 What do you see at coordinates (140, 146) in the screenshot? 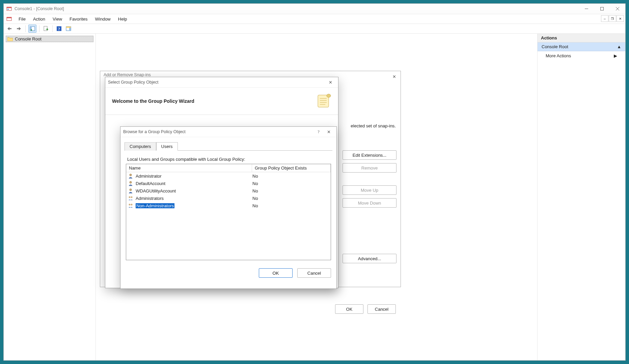
I see `tab-computers: Computers` at bounding box center [140, 146].